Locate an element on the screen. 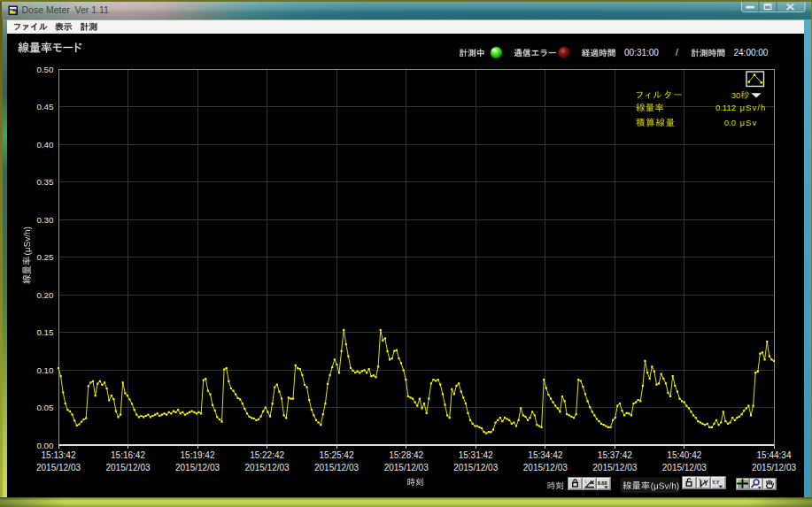 Image resolution: width=812 pixels, height=507 pixels. svg-text: 15:44:34 is located at coordinates (774, 455).